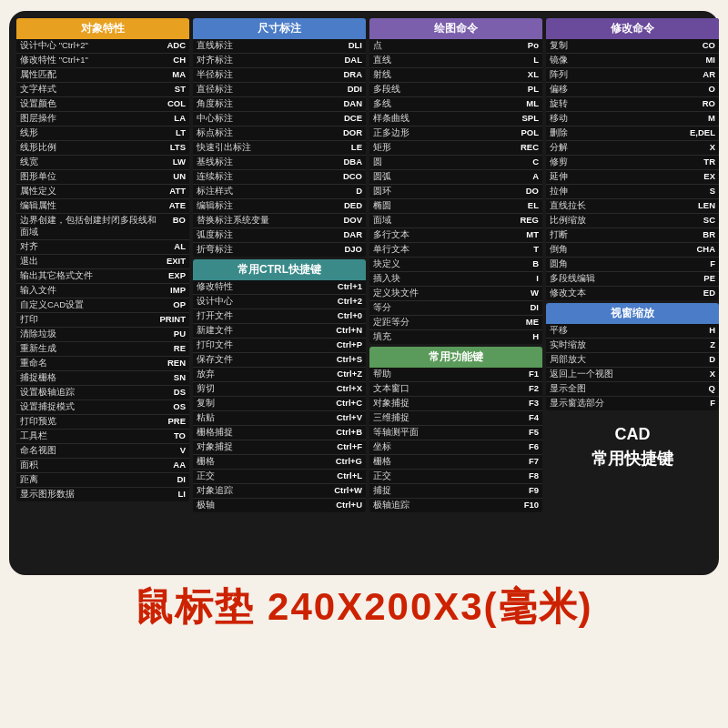  Describe the element at coordinates (349, 346) in the screenshot. I see `row-code: Ctrl+P` at that location.